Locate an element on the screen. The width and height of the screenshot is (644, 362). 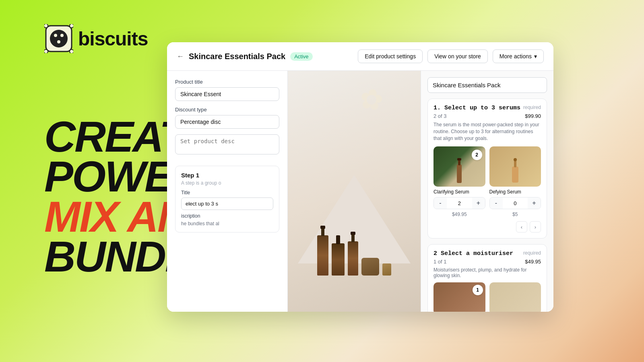
right-panel-inner: 1. Select up to 3 serums required 2 of 3… is located at coordinates (487, 191).